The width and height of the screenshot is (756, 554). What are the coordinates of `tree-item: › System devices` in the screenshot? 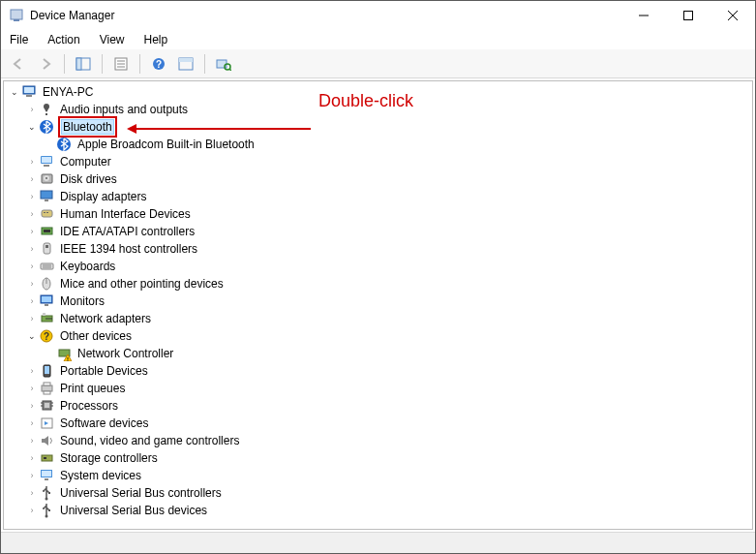 It's located at (389, 476).